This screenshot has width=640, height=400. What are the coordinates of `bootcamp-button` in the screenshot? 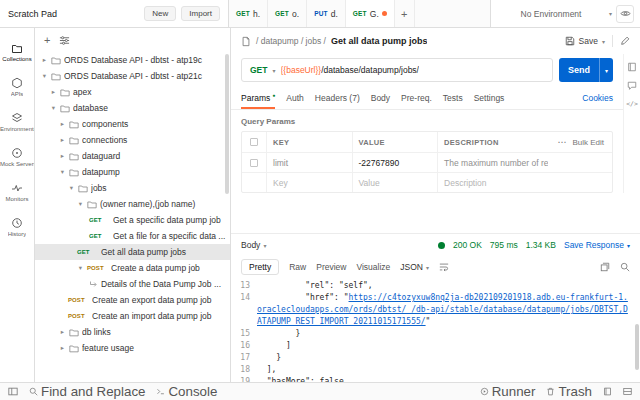 It's located at (608, 392).